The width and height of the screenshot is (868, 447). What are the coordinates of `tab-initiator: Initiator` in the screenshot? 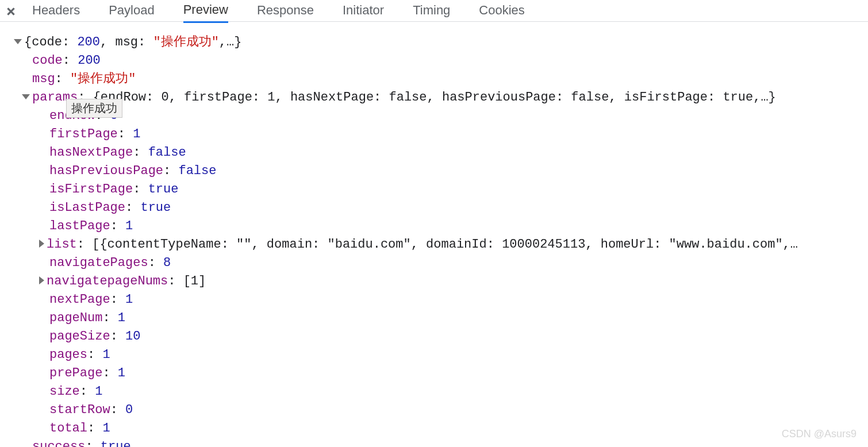 It's located at (363, 11).